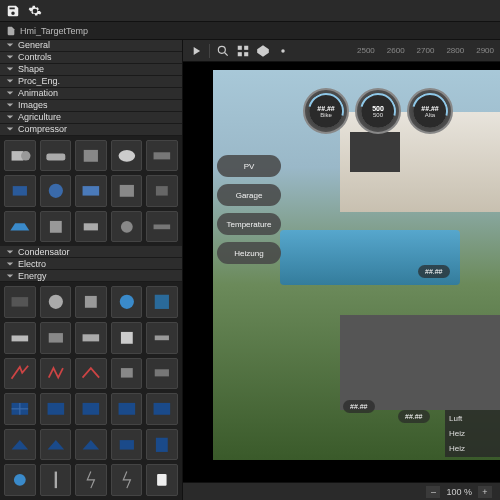 The height and width of the screenshot is (500, 500). Describe the element at coordinates (283, 51) in the screenshot. I see `settings-icon` at that location.